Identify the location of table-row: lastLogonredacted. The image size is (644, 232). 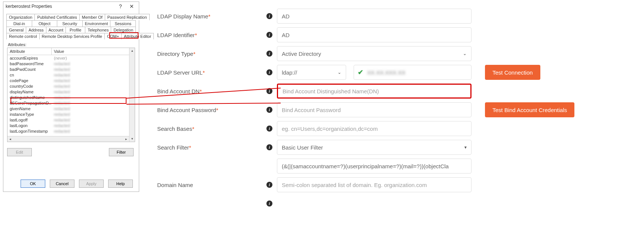
(71, 125).